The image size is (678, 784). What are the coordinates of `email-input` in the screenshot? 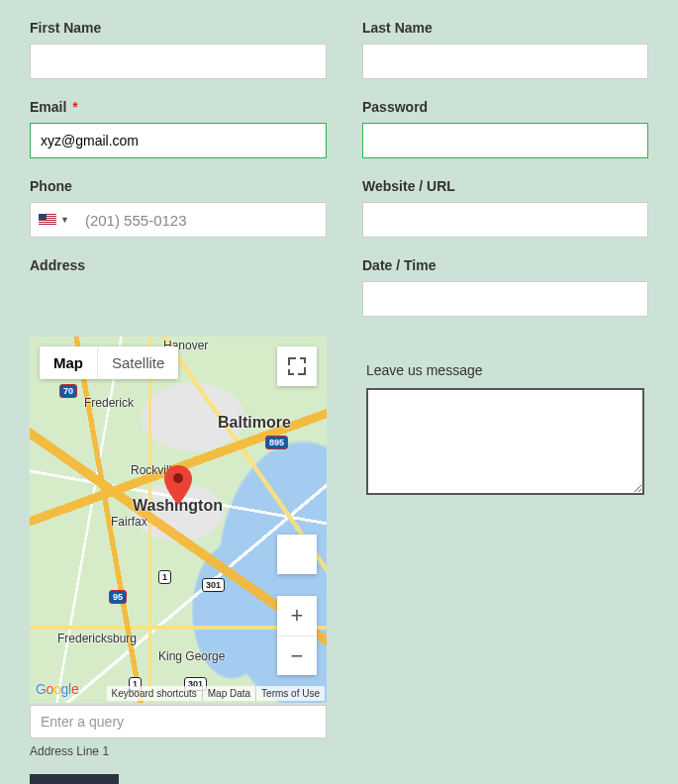 It's located at (178, 141).